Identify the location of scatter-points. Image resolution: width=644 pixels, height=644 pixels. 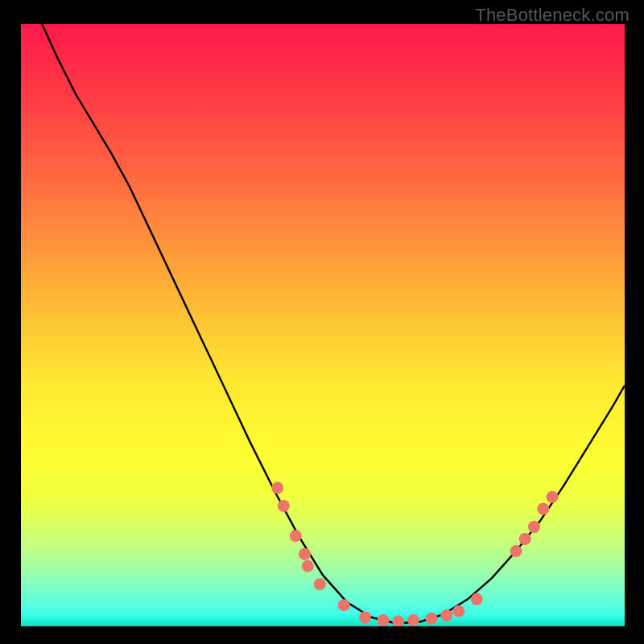
(415, 554).